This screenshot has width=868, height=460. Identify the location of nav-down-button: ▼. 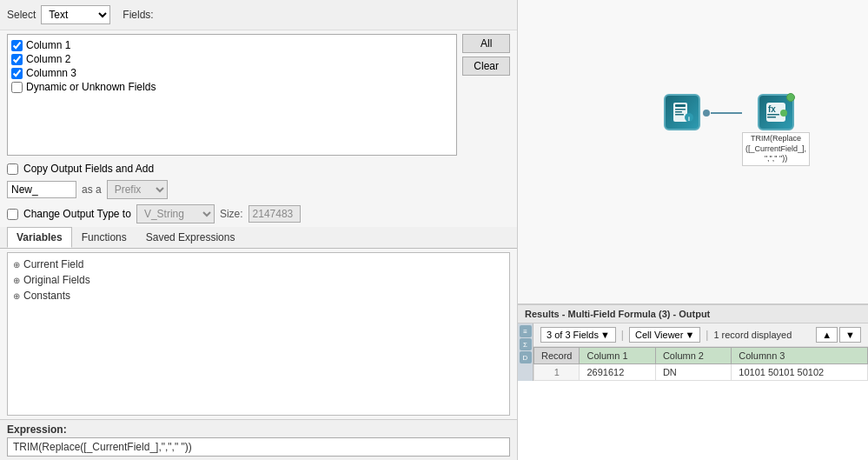
(850, 335).